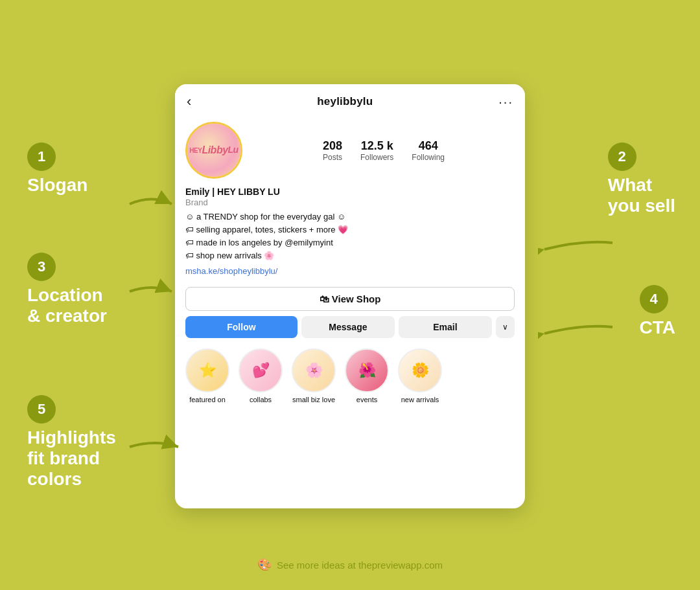  I want to click on highlight-events: 🌺 events, so click(367, 376).